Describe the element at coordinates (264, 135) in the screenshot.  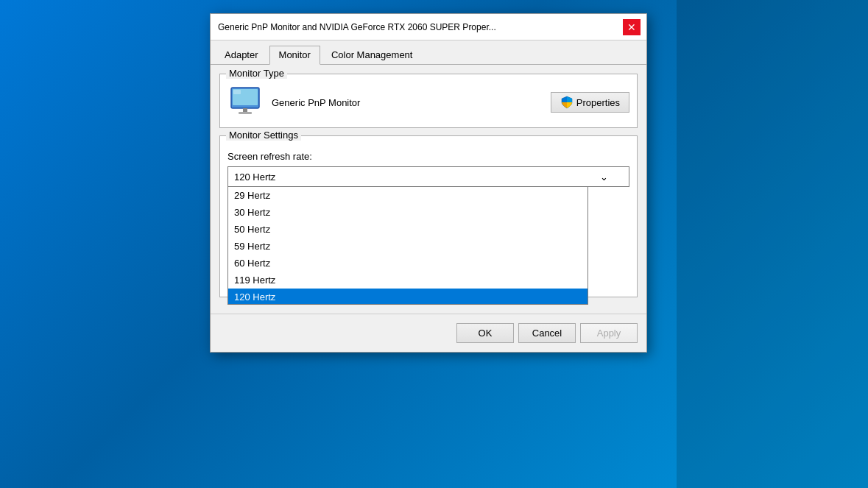
I see `monitor-settings-label: Monitor Settings` at that location.